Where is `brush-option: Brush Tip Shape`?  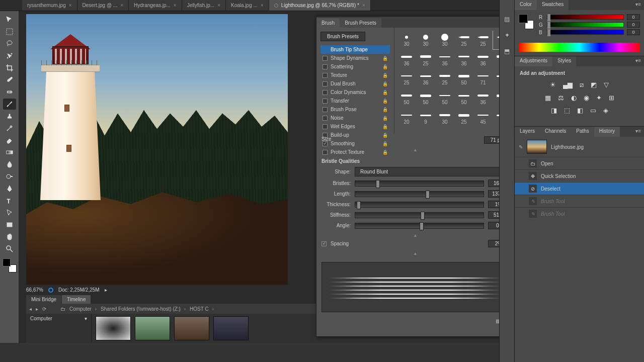 brush-option: Brush Tip Shape is located at coordinates (355, 49).